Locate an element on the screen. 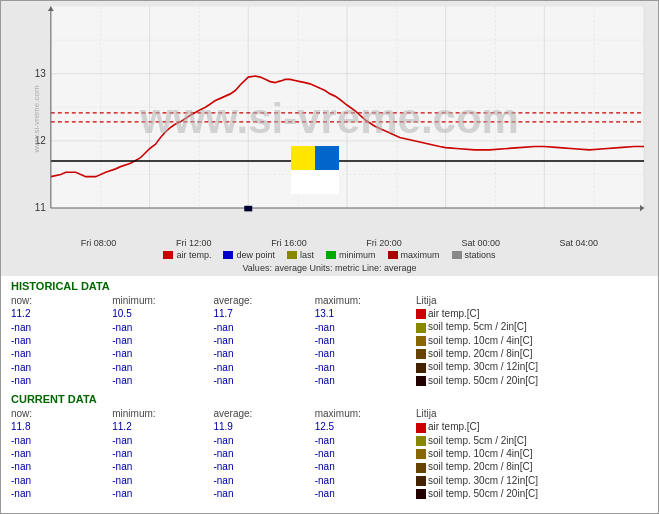 Image resolution: width=659 pixels, height=514 pixels. x-label-4: Sat 00:00 is located at coordinates (480, 243).